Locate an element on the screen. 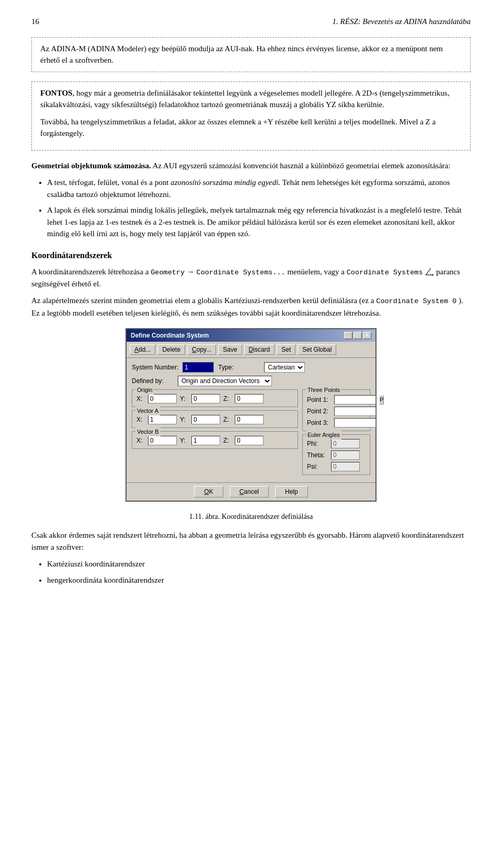  coord-text2: menüelem, vagy a is located at coordinates (316, 272).